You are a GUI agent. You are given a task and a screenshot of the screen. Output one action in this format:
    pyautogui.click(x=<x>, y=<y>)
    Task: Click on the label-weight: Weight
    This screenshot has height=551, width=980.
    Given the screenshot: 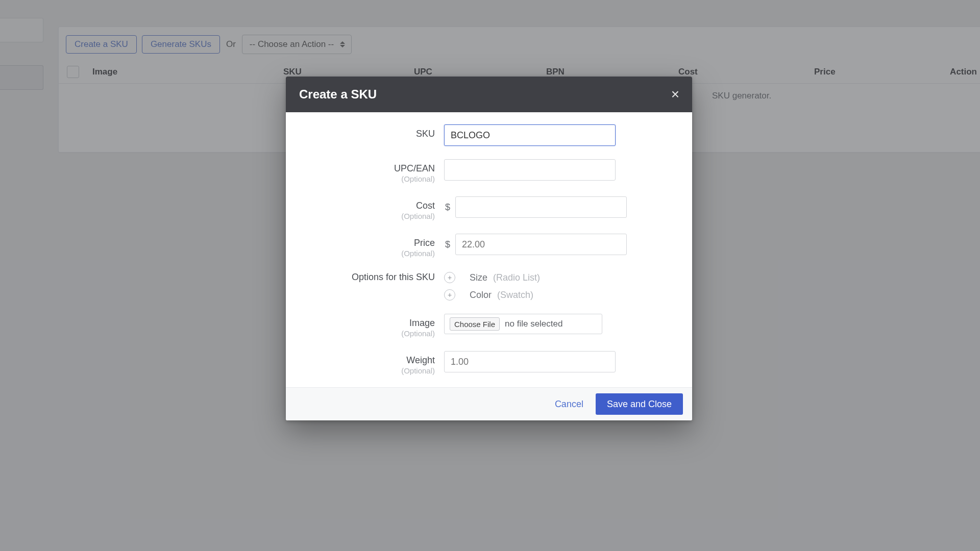 What is the action you would take?
    pyautogui.click(x=421, y=360)
    